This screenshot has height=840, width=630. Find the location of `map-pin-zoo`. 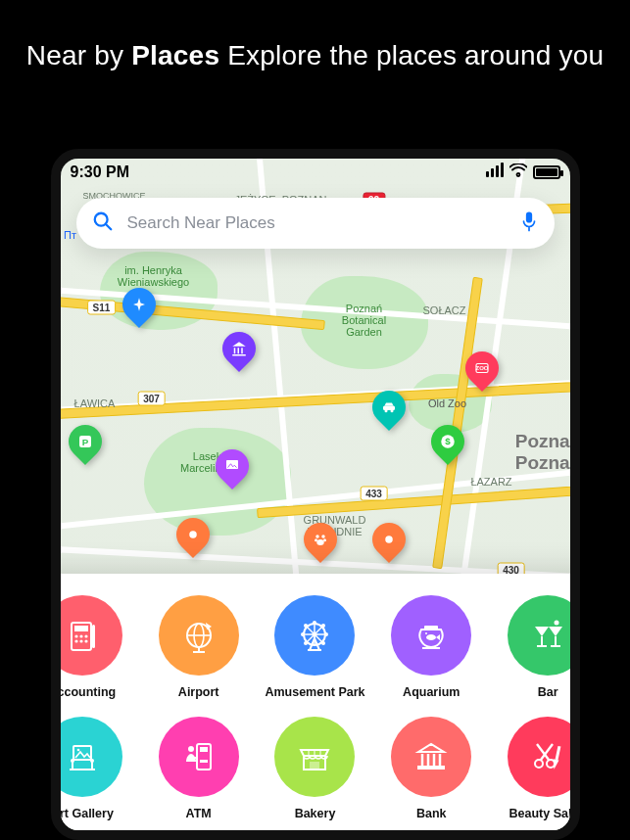

map-pin-zoo is located at coordinates (482, 368).